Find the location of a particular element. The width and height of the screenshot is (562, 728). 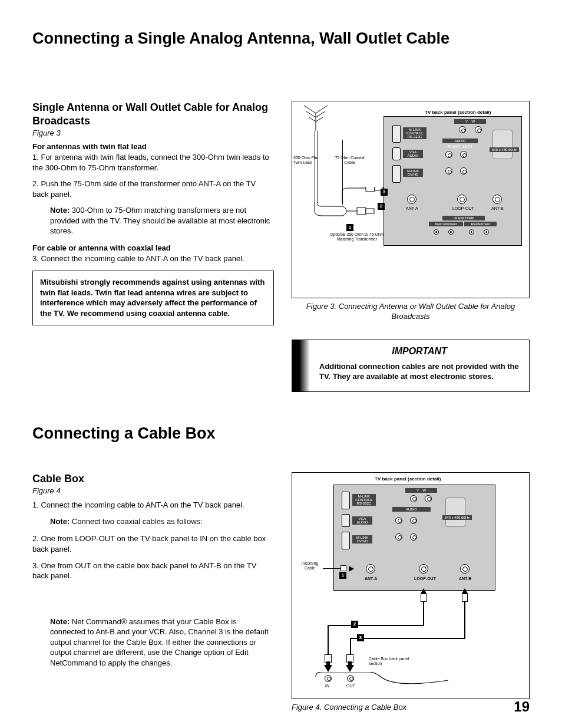

page-title: Connecting a Single Analog Antenna, Wall… is located at coordinates (281, 39).